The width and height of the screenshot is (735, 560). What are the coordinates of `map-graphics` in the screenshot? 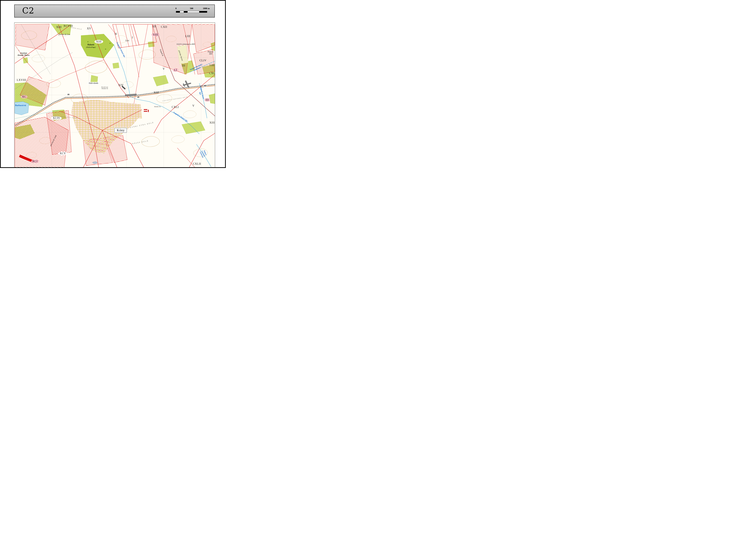 It's located at (115, 95).